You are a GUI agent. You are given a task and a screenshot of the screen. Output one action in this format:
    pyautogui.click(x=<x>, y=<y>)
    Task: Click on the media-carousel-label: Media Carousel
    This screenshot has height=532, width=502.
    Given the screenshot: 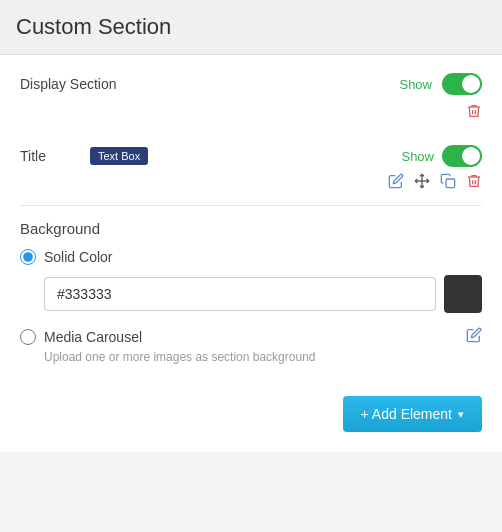 What is the action you would take?
    pyautogui.click(x=93, y=337)
    